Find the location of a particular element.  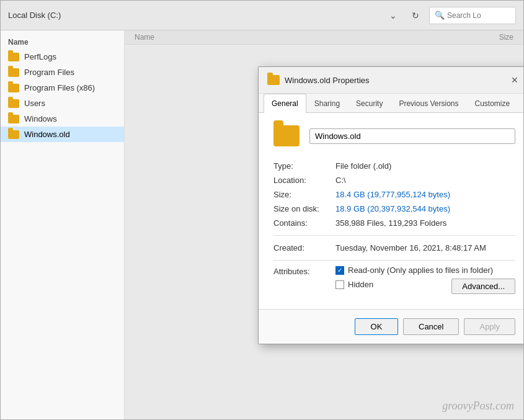

prop-row-sizeondisk: Size on disk: 18.9 GB (20,397,932,544 by… is located at coordinates (394, 208).